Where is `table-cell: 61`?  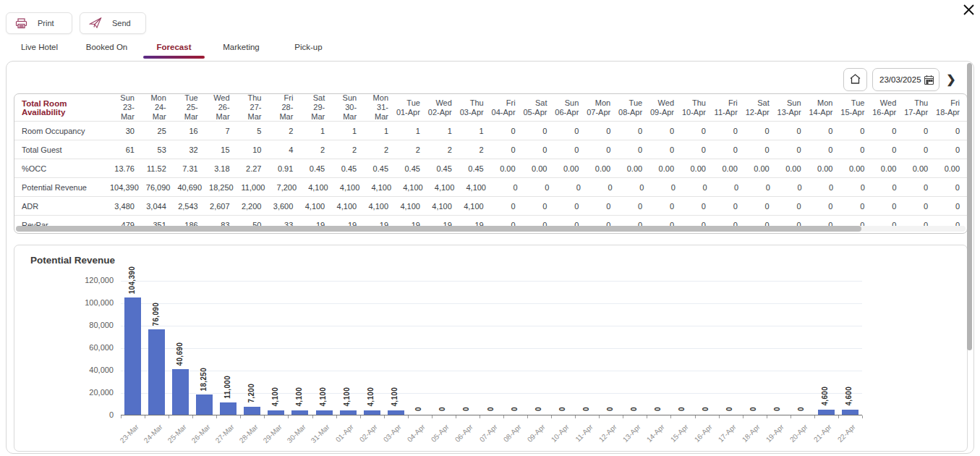
table-cell: 61 is located at coordinates (126, 150).